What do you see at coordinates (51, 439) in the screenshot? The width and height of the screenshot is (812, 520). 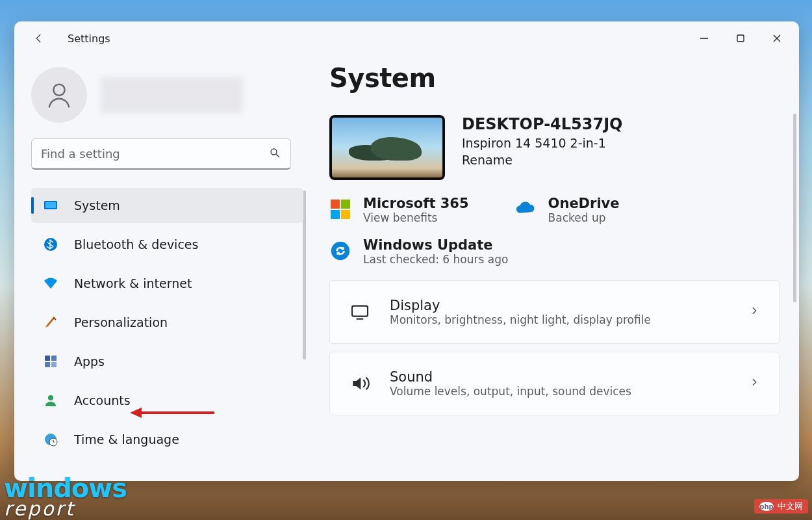 I see `clock-globe-icon` at bounding box center [51, 439].